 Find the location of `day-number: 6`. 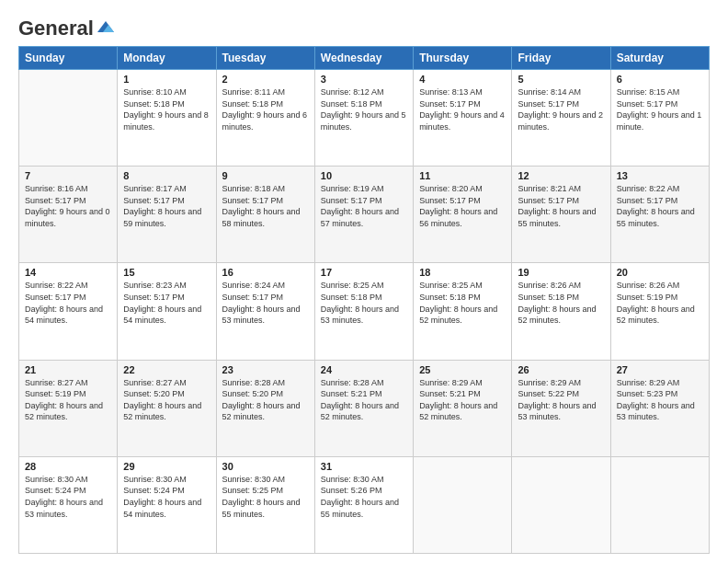

day-number: 6 is located at coordinates (660, 79).